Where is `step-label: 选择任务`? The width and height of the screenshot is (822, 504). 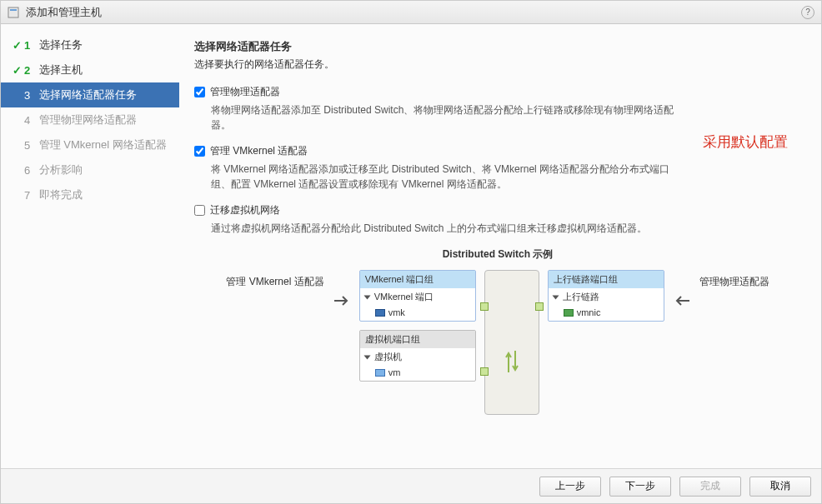
step-label: 选择任务 is located at coordinates (105, 45).